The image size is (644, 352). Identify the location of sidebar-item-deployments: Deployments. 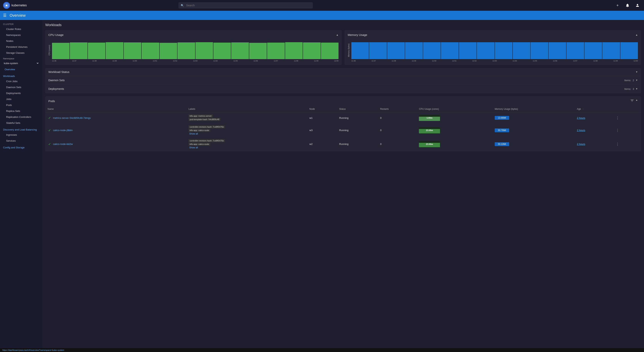
(21, 93).